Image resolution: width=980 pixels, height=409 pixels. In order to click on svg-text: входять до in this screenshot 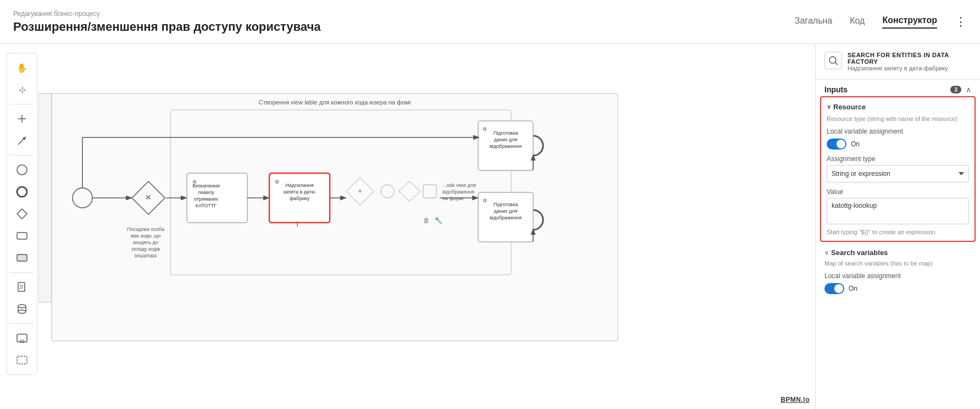, I will do `click(146, 242)`.